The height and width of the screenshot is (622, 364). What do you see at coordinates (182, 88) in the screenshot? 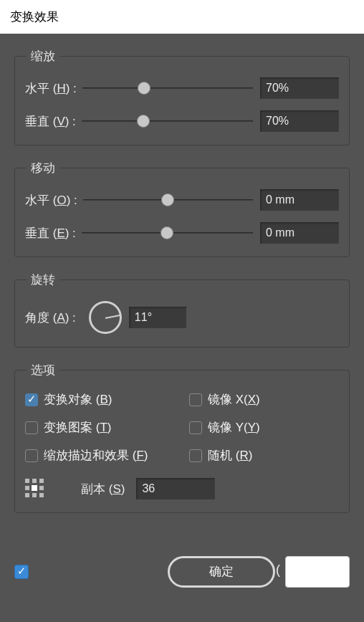
I see `scale-h-row: 水平 (H) :` at bounding box center [182, 88].